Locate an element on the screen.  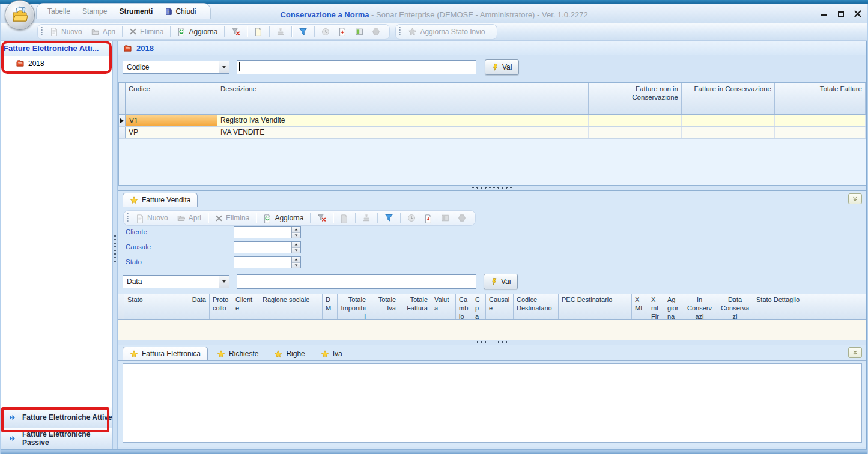
column-header-xml: XML is located at coordinates (640, 306).